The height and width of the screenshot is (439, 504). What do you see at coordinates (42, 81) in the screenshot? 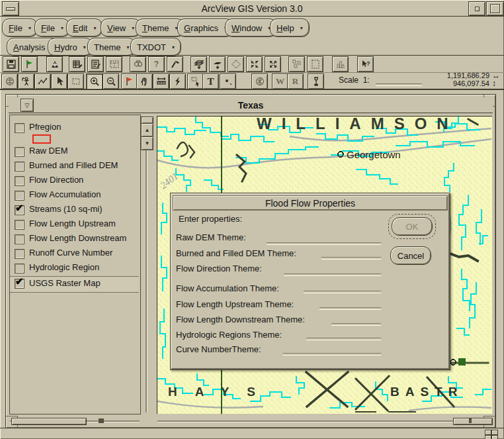
I see `vertex-edit-tool` at bounding box center [42, 81].